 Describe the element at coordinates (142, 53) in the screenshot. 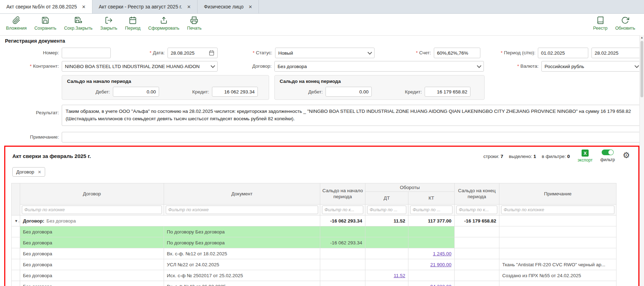

I see `date-label: Дата:` at that location.